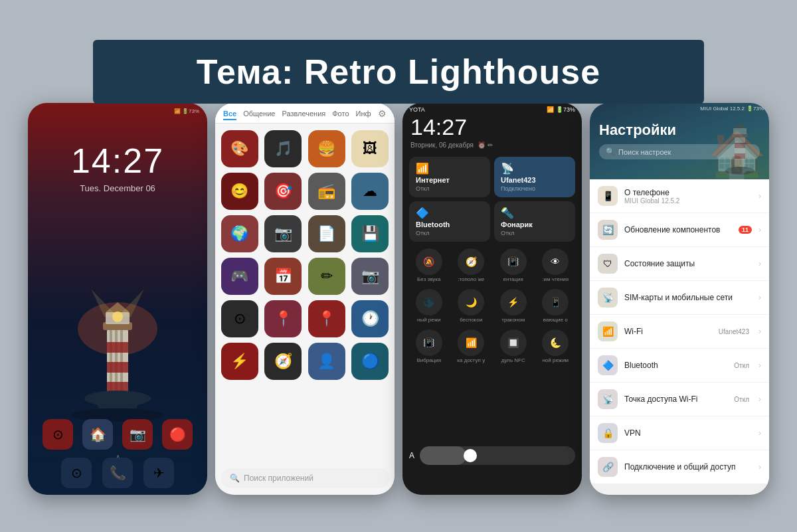 This screenshot has height=532, width=797. What do you see at coordinates (327, 319) in the screenshot?
I see `grid-app-19: 📍` at bounding box center [327, 319].